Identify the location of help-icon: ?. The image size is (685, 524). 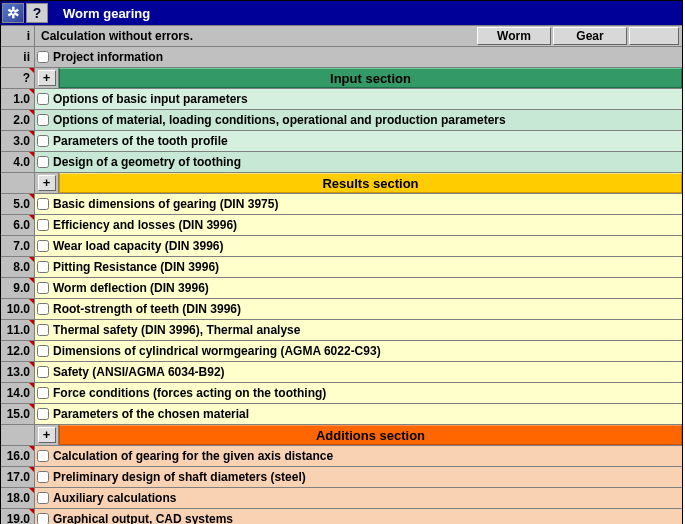
(37, 13).